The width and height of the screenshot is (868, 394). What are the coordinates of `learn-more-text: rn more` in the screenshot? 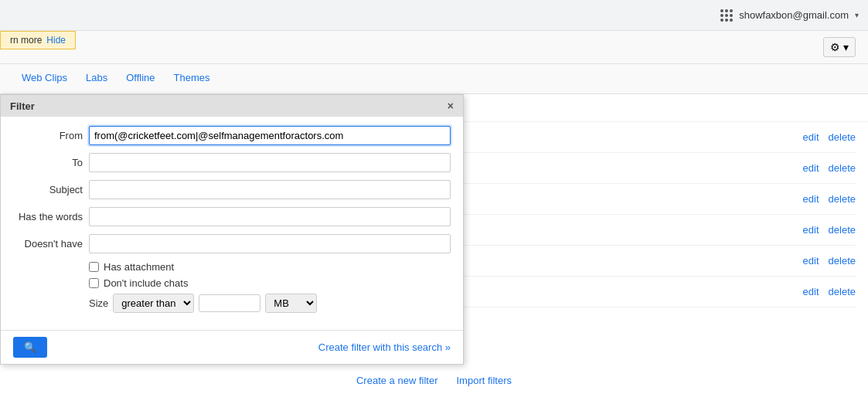 It's located at (26, 40).